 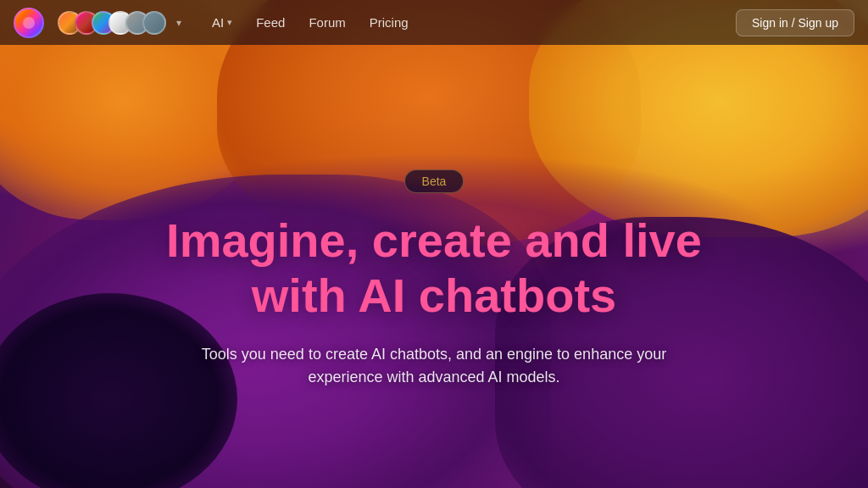 I want to click on hero-subtitle: Tools you need to create AI chatbots, an…, so click(x=434, y=366).